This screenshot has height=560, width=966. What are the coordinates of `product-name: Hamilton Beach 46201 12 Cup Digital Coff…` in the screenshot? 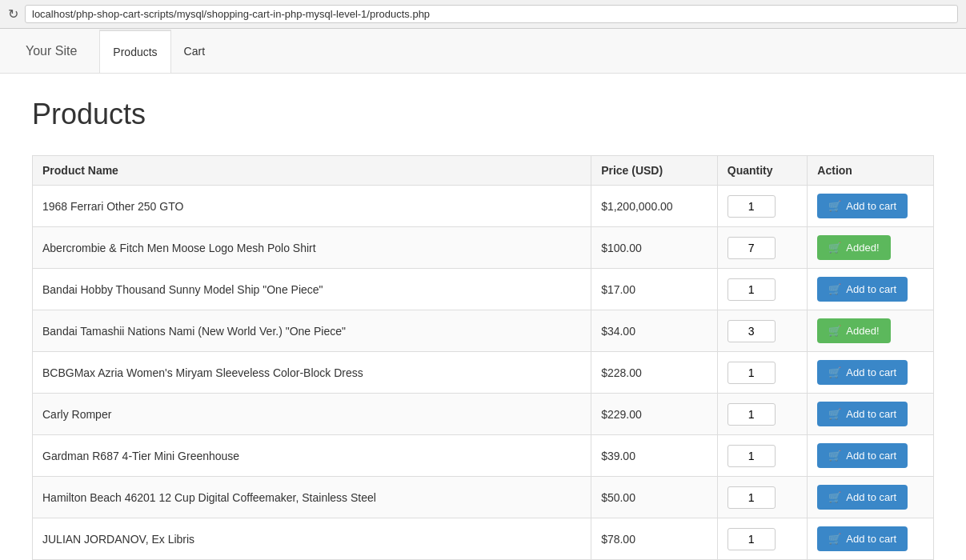 It's located at (312, 498).